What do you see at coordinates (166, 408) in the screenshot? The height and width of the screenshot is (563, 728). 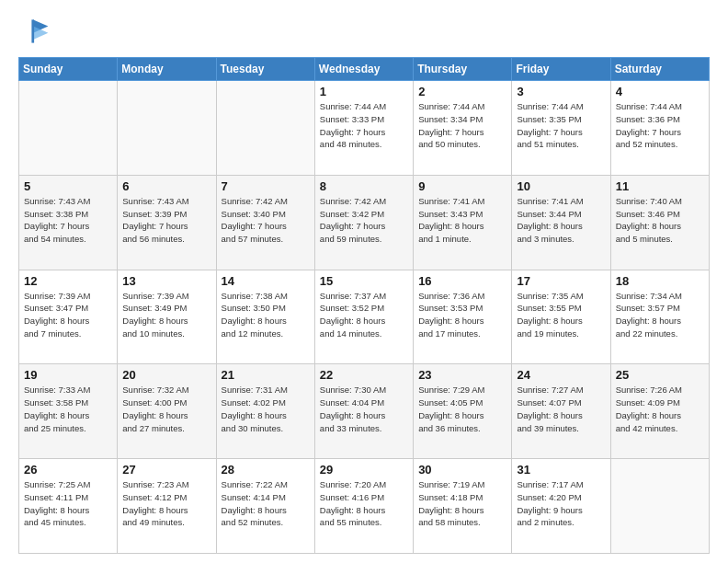 I see `day-info: Sunrise: 7:32 AM Sunset: 4:00 PM Dayligh…` at bounding box center [166, 408].